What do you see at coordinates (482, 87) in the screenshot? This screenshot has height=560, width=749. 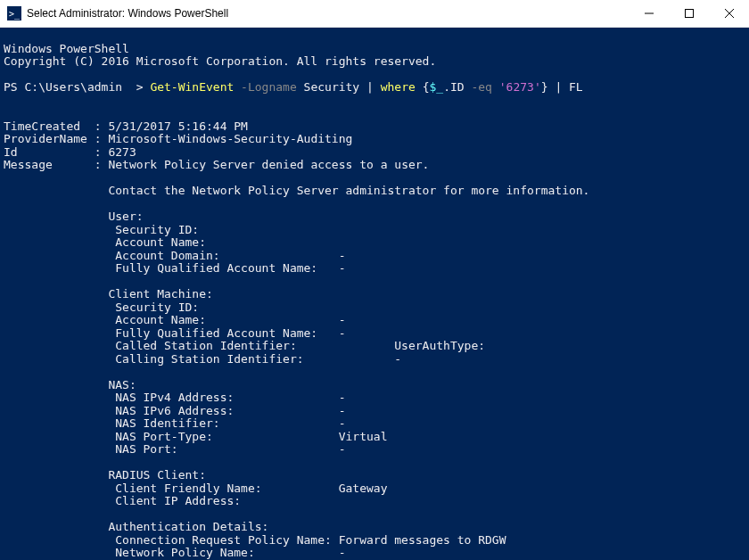 I see `op-eq: -eq` at bounding box center [482, 87].